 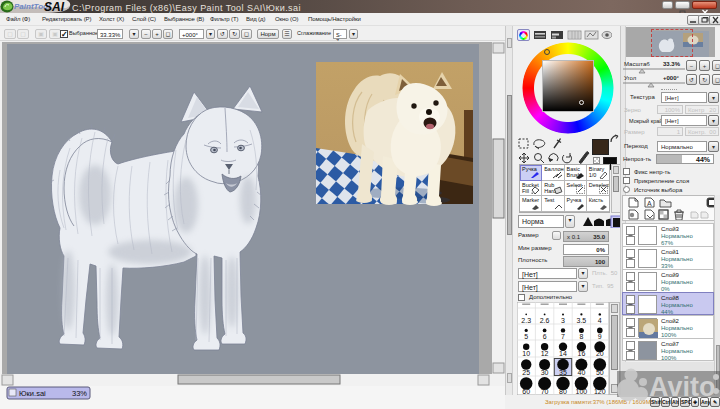 I want to click on svg-text: A, so click(x=650, y=204).